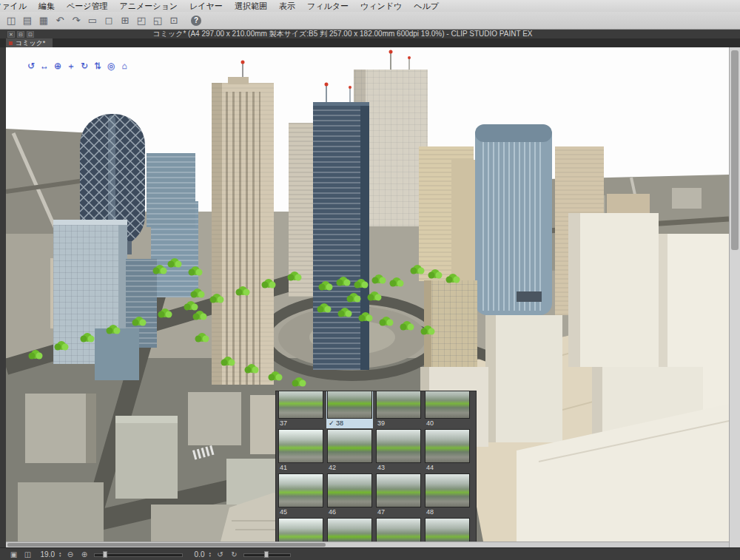  I want to click on main-toolbar: ◫▤▦↶↷▭◻⊞◰◱⊡ ?, so click(370, 21).